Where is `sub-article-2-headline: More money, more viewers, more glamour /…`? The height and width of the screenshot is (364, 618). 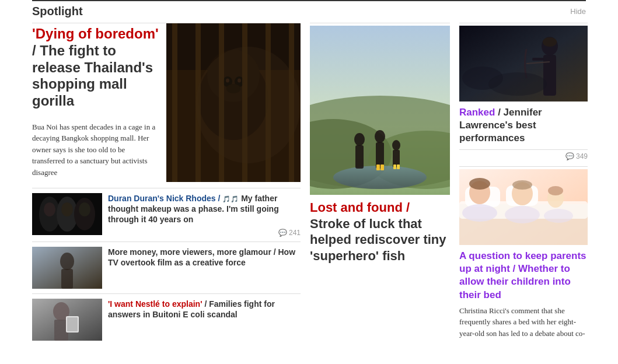
sub-article-2-headline: More money, more viewers, more glamour /… is located at coordinates (204, 257).